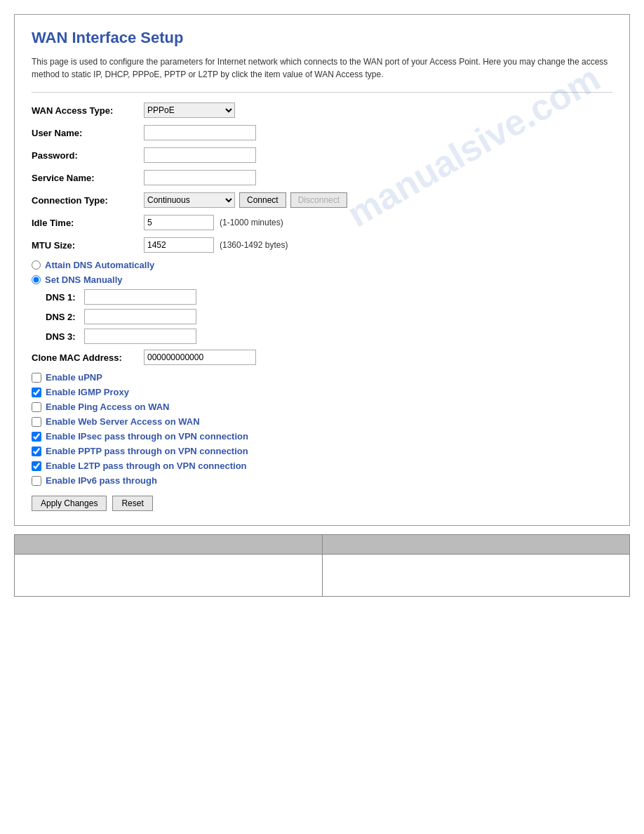 This screenshot has width=644, height=834. What do you see at coordinates (100, 265) in the screenshot?
I see `attain-dns-label: Attain DNS Automatically` at bounding box center [100, 265].